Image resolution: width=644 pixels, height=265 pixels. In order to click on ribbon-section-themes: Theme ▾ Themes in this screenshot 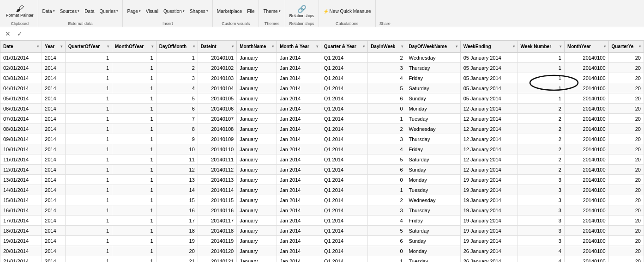, I will do `click(272, 13)`.